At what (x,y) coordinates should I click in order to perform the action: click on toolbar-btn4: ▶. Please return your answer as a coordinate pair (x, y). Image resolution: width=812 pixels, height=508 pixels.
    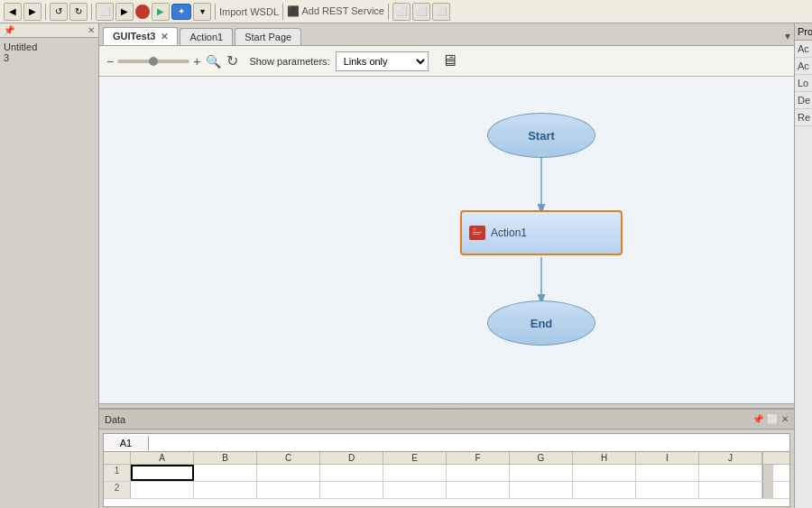
    Looking at the image, I should click on (125, 12).